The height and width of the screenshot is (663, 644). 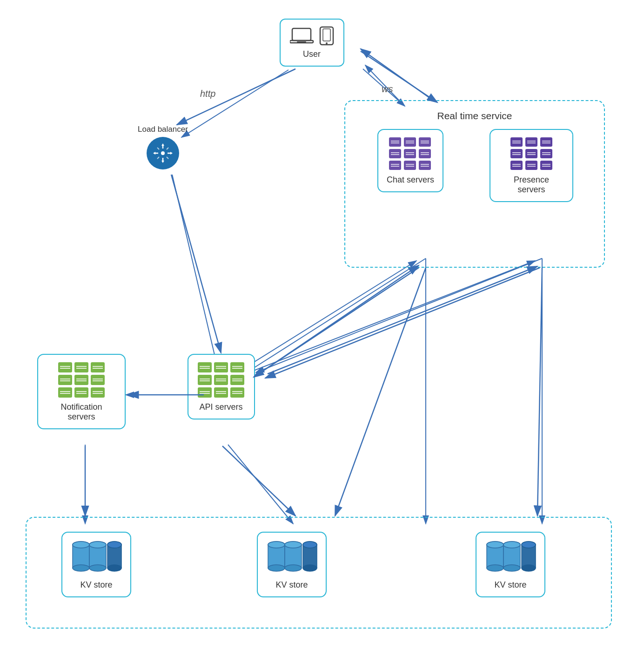 I want to click on rts-title: Real time service, so click(x=475, y=116).